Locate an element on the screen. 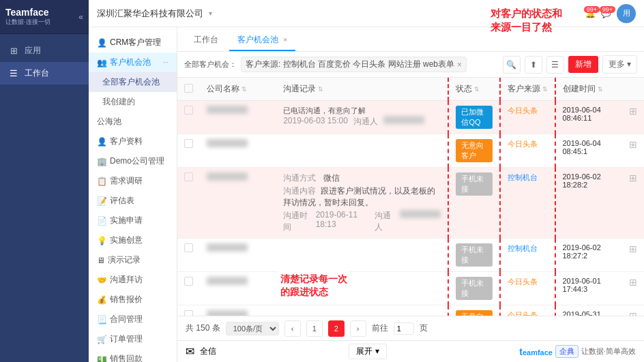 Image resolution: width=644 pixels, height=362 pixels. sidebar-item-implementation: 📄 实施申请 is located at coordinates (132, 221).